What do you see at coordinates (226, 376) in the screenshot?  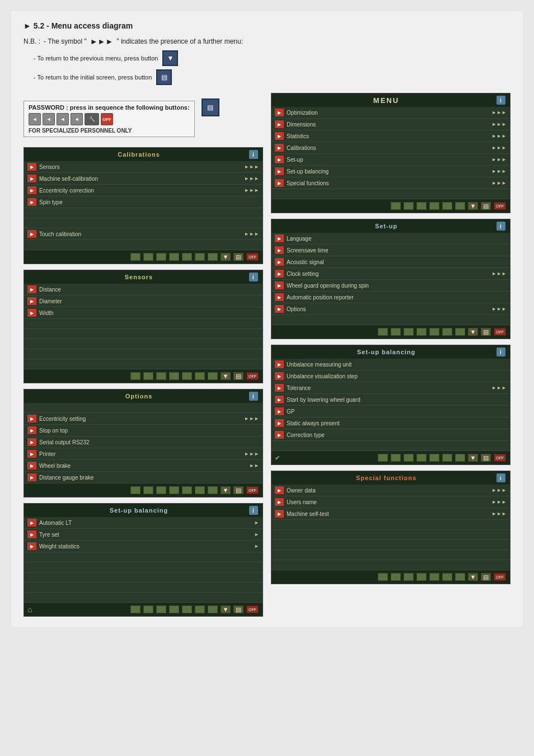 I see `sensors-footer-back: ▼` at bounding box center [226, 376].